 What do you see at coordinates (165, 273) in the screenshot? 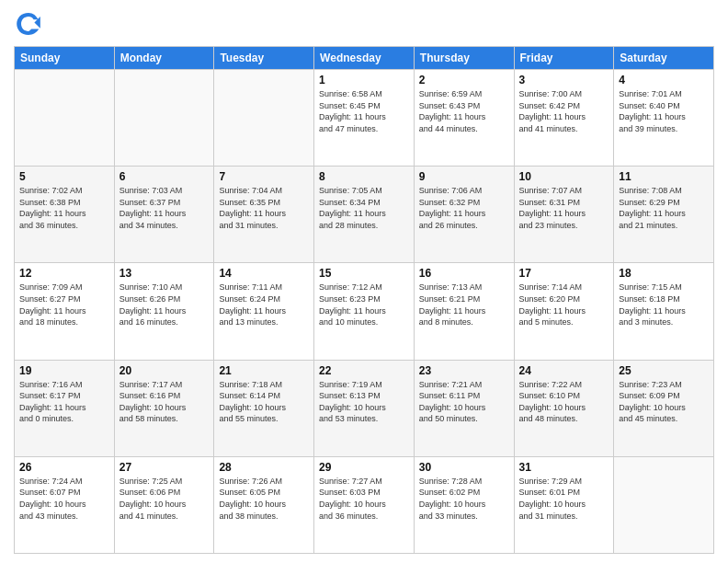
I see `day-number: 13` at bounding box center [165, 273].